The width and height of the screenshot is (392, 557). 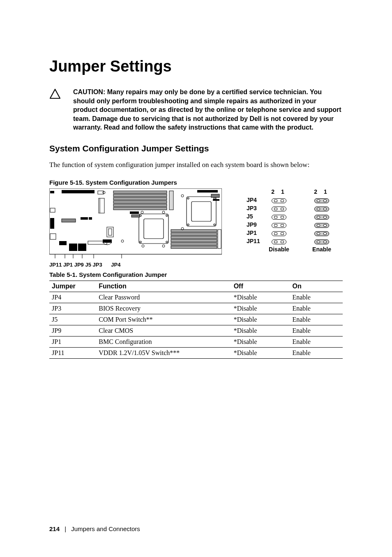 What do you see at coordinates (196, 331) in the screenshot?
I see `table-row: JP9 Clear CMOS *Disable Enable` at bounding box center [196, 331].